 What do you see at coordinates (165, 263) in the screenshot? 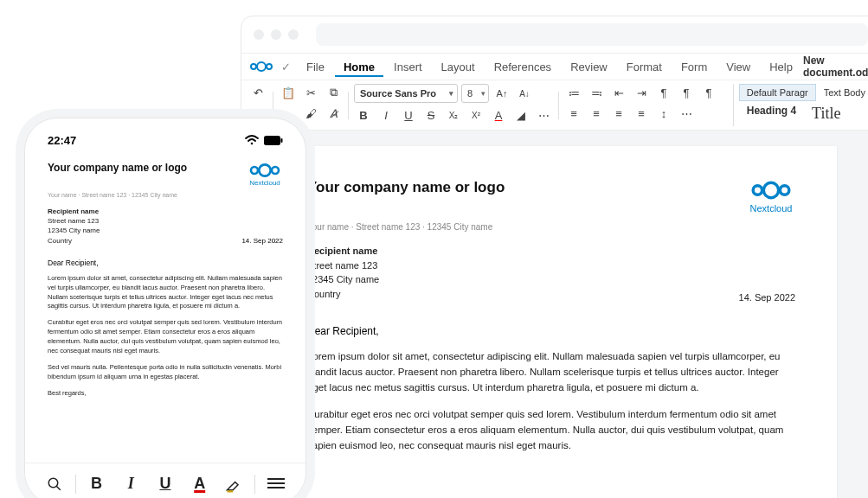
I see `m-salutation: Dear Recipient,` at bounding box center [165, 263].